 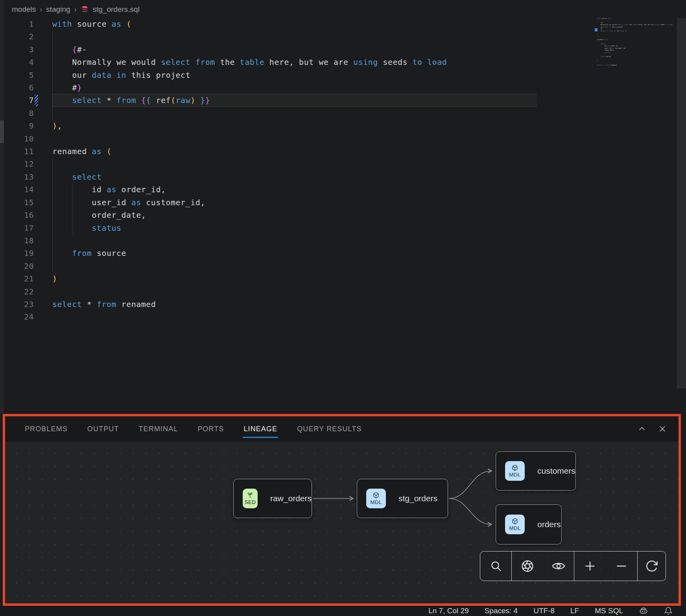 What do you see at coordinates (31, 24) in the screenshot?
I see `line-number: 1` at bounding box center [31, 24].